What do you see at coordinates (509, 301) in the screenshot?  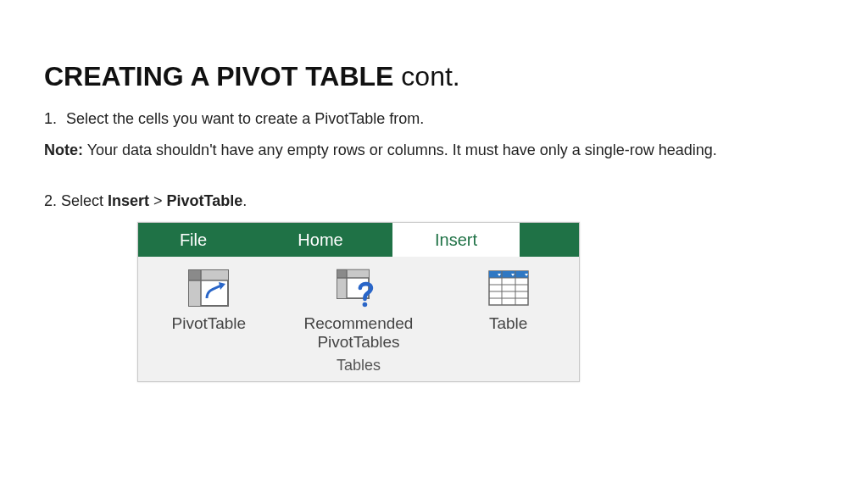 I see `tool-table: Table` at bounding box center [509, 301].